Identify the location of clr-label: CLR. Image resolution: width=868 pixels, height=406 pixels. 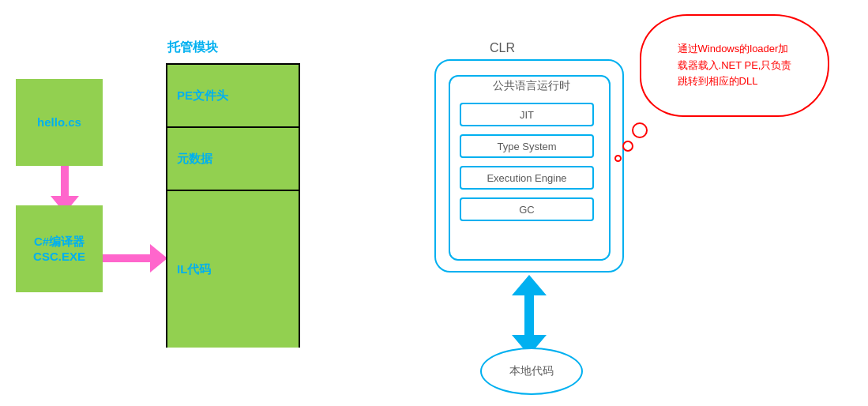
(502, 48).